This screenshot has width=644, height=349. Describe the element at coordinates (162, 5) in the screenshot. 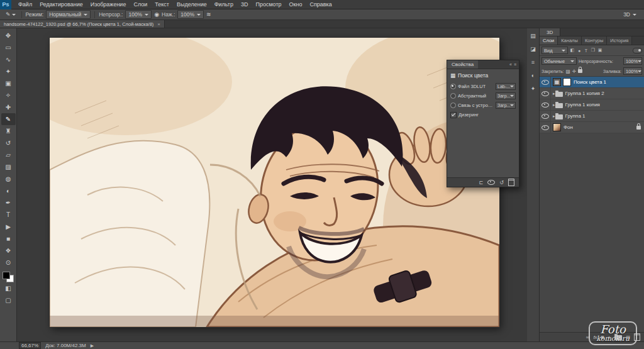

I see `menu-type: Текст` at that location.